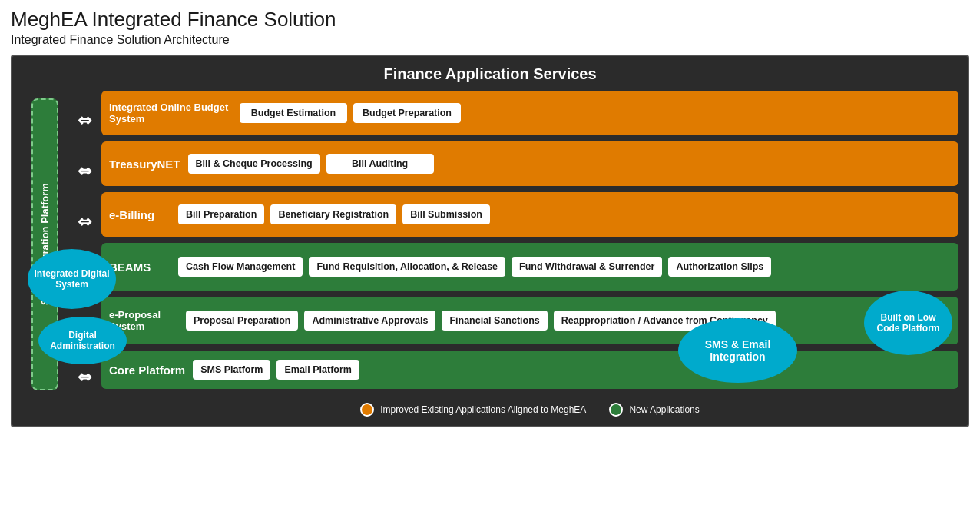 The width and height of the screenshot is (980, 525). I want to click on legend-orange-label: Improved Existing Applications Aligned t…, so click(483, 410).